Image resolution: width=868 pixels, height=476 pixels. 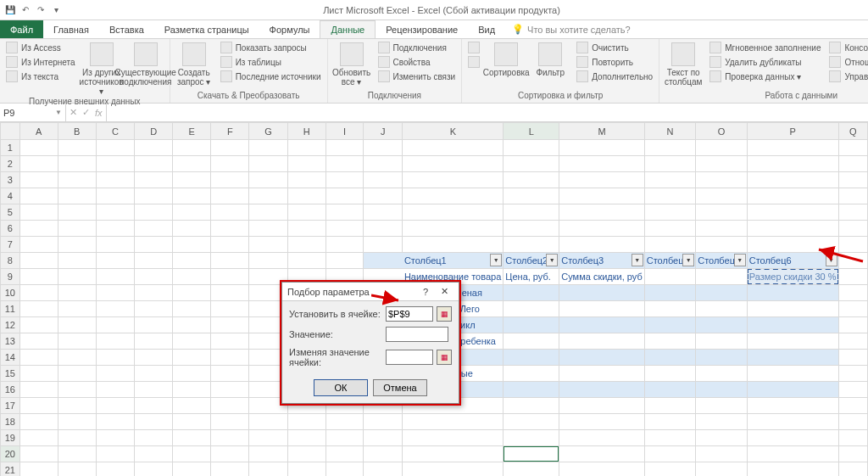 I want to click on cell-B3, so click(x=76, y=180).